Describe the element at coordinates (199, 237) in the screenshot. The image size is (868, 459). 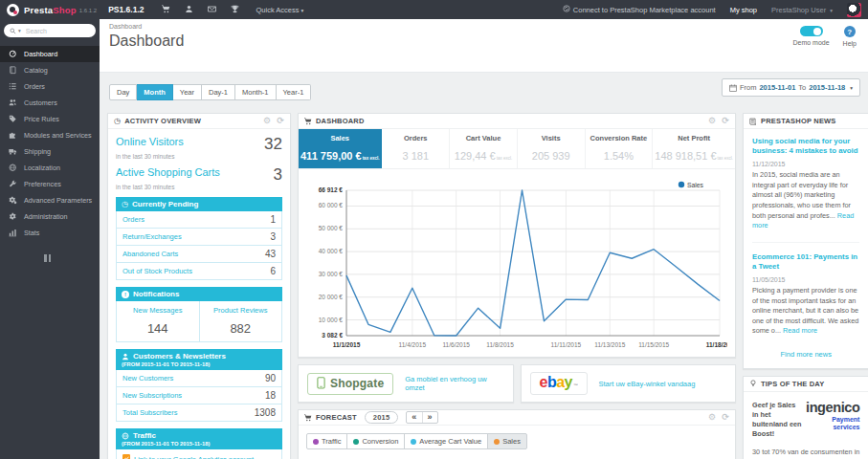
I see `pending-row-return-exchanges: Return/Exchanges3` at that location.